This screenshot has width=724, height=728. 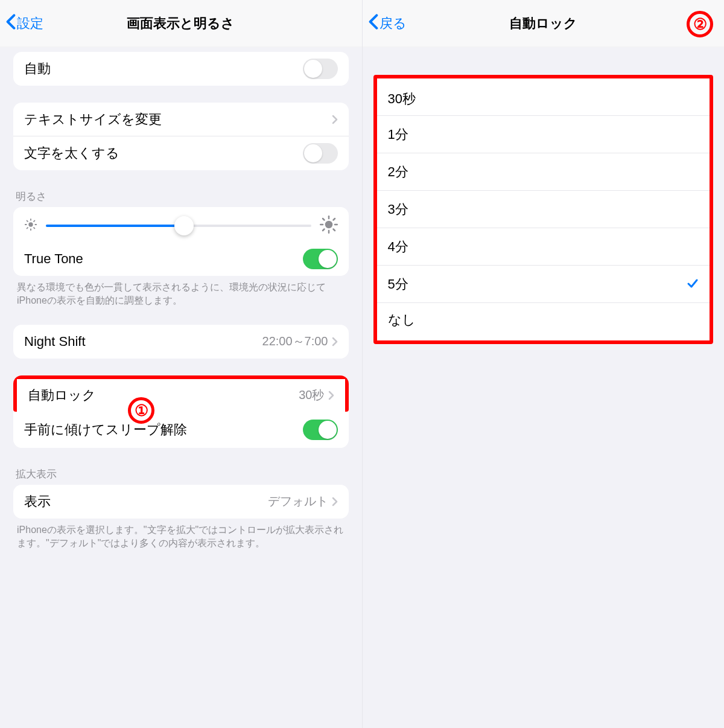 I want to click on text-size-label: テキストサイズを変更, so click(x=178, y=120).